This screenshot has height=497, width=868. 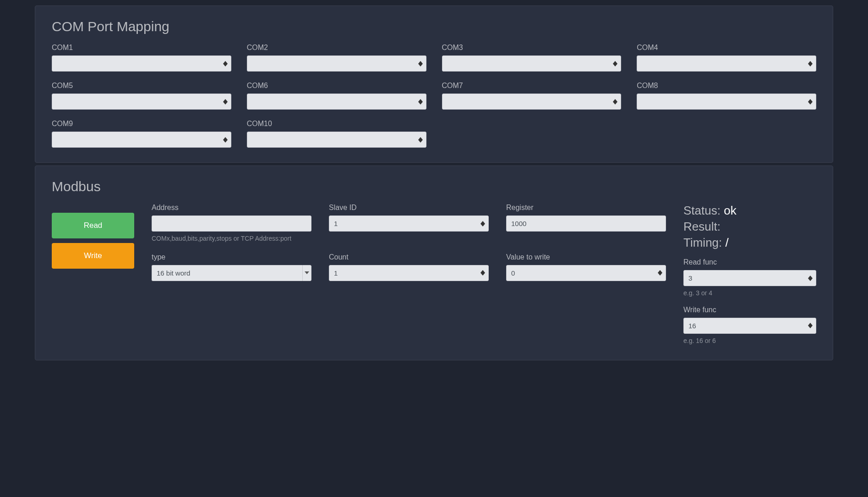 I want to click on count-label: Count, so click(x=409, y=257).